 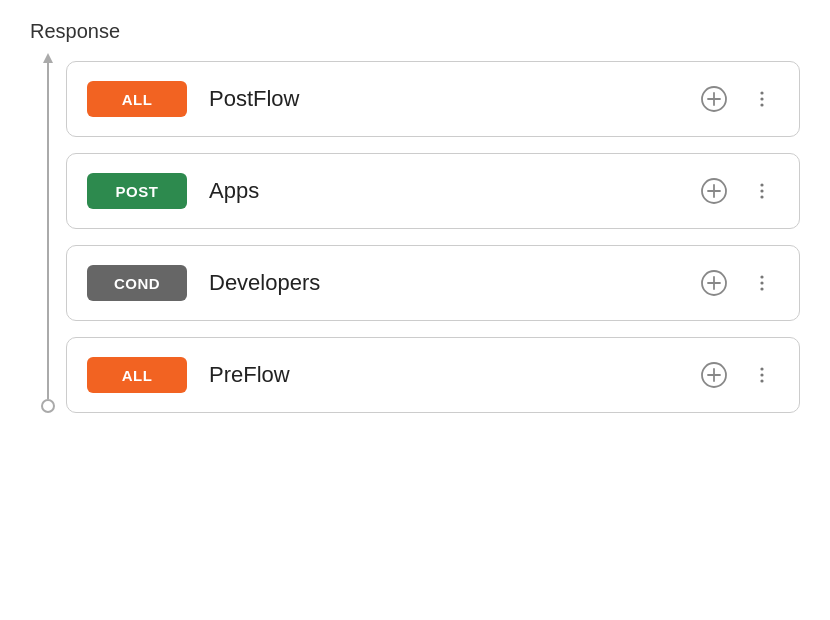 What do you see at coordinates (204, 283) in the screenshot?
I see `flow-card-left: CONDDevelopers` at bounding box center [204, 283].